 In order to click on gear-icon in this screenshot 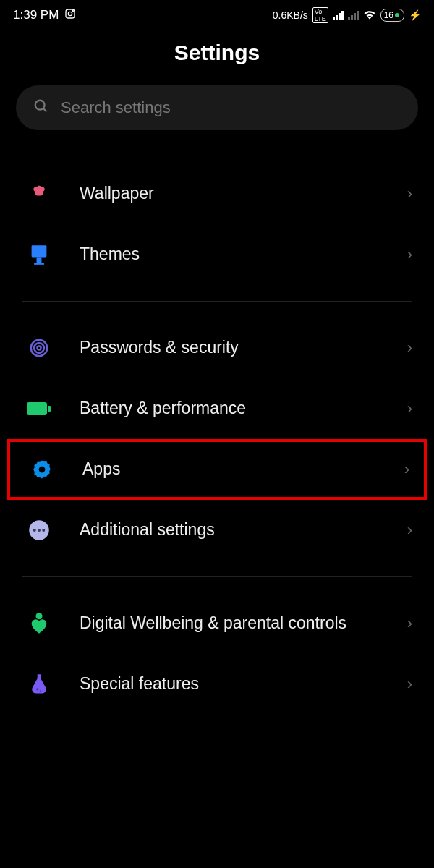, I will do `click(42, 469)`.